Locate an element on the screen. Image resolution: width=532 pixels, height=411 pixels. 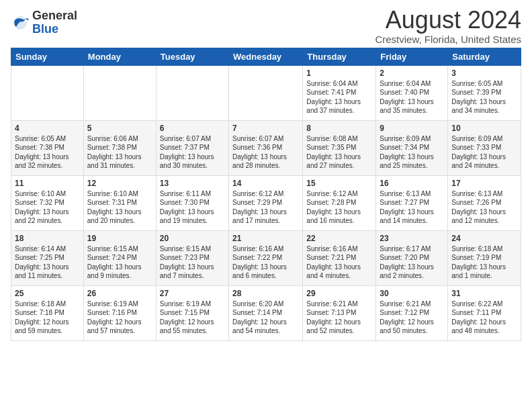
day-info: Sunrise: 6:15 AM Sunset: 7:24 PM Dayligh… is located at coordinates (120, 263).